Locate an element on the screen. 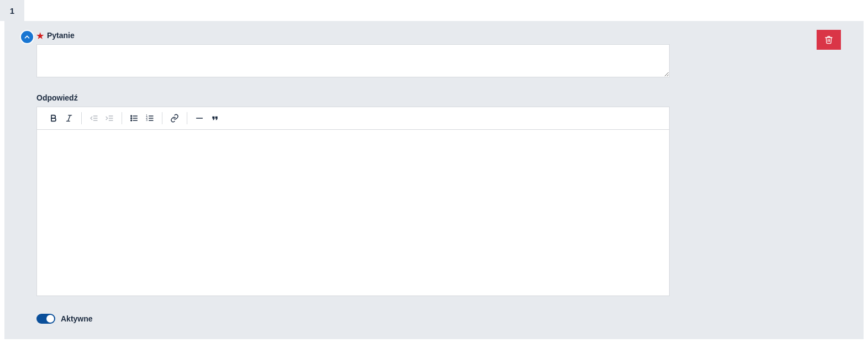 This screenshot has width=868, height=348. outdent-button is located at coordinates (94, 118).